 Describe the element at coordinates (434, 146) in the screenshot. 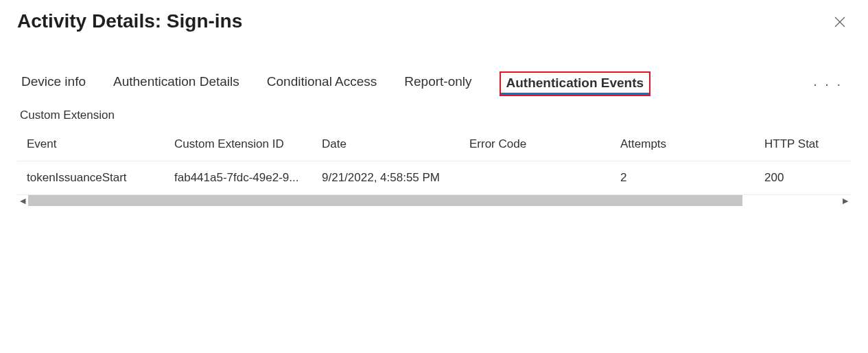

I see `table-header-row: Event Custom Extension ID Date Error Cod…` at that location.